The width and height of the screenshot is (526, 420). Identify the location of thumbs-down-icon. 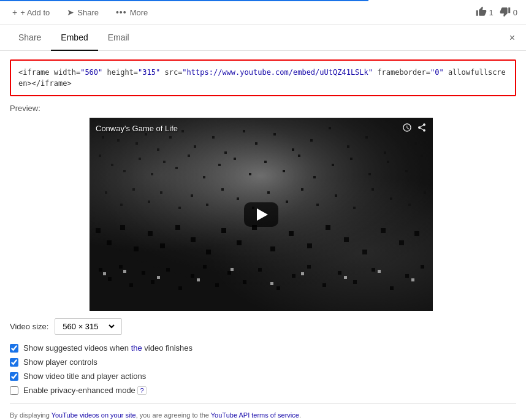
(505, 12).